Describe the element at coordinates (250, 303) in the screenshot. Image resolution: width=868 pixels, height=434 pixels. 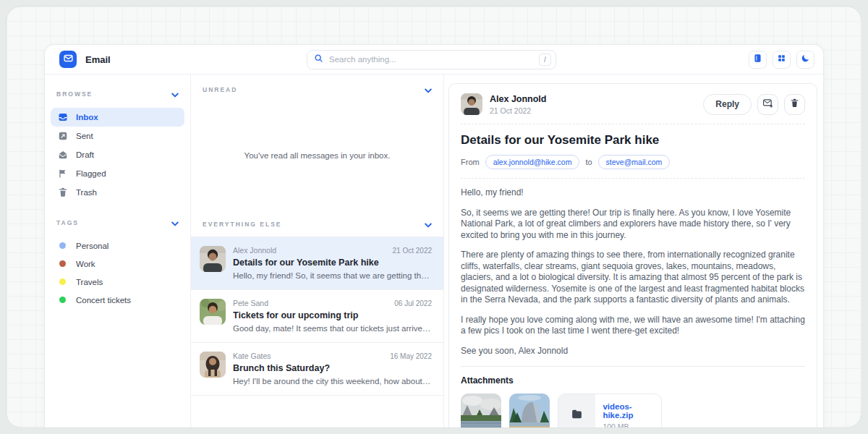
I see `mail-sender: Pete Sand` at that location.